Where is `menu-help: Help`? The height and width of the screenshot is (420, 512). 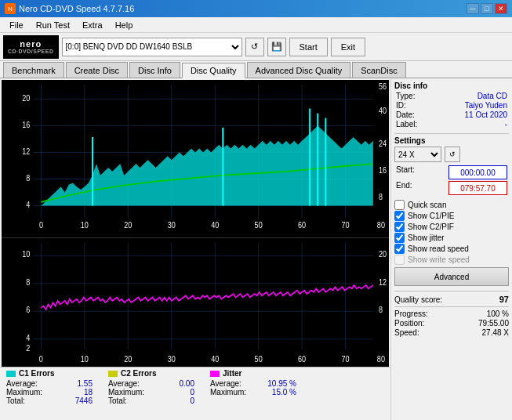 menu-help: Help is located at coordinates (124, 25).